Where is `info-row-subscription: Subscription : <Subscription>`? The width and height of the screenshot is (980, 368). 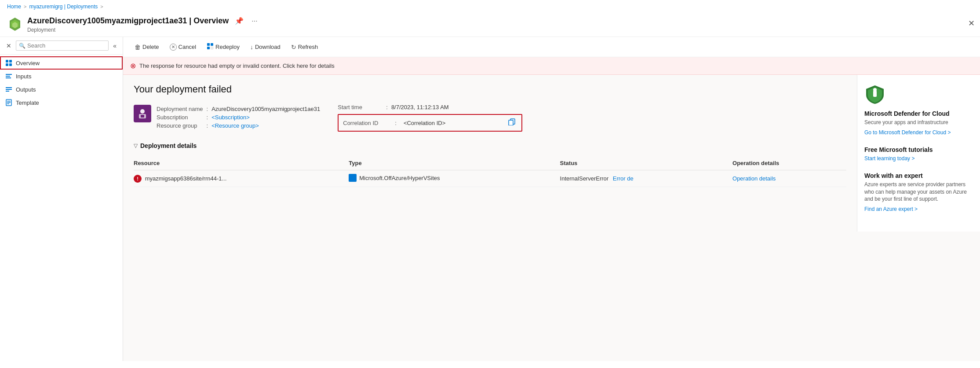
info-row-subscription: Subscription : <Subscription> is located at coordinates (238, 117).